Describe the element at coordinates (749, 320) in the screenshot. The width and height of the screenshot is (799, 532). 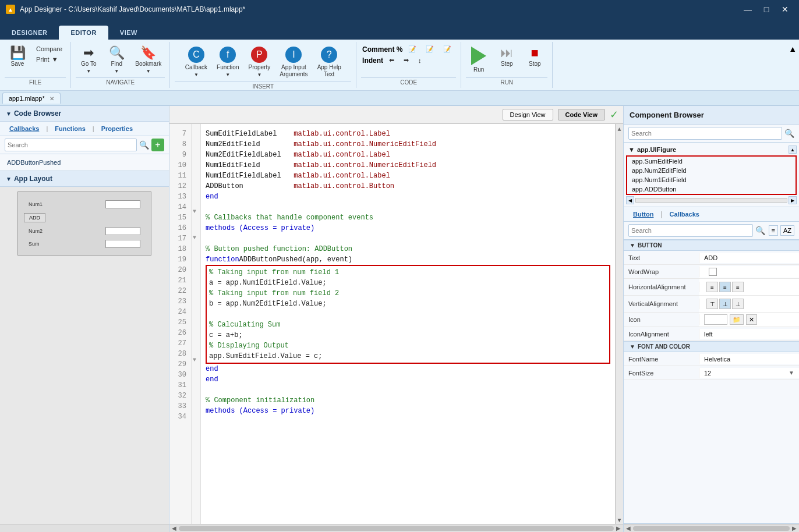
I see `prop-value-icon: 📁 ✕` at that location.